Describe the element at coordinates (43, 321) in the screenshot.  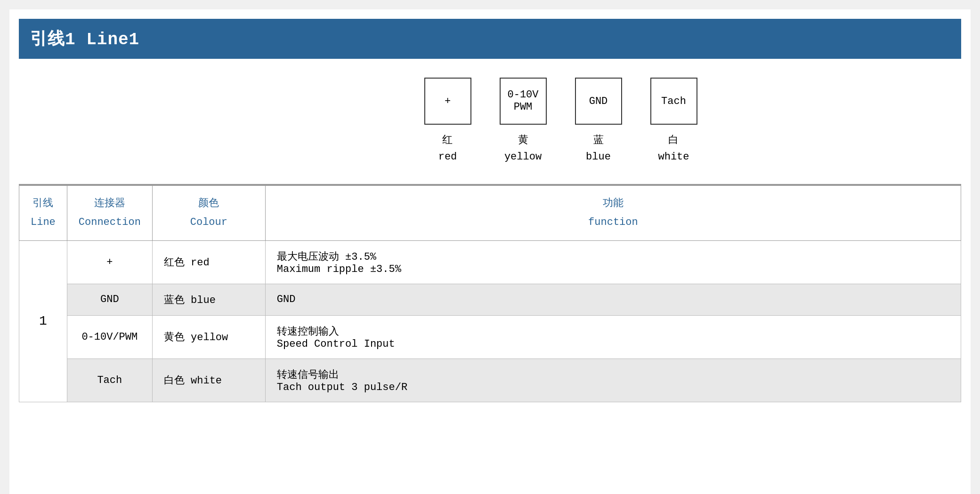
I see `line-number: 1` at that location.